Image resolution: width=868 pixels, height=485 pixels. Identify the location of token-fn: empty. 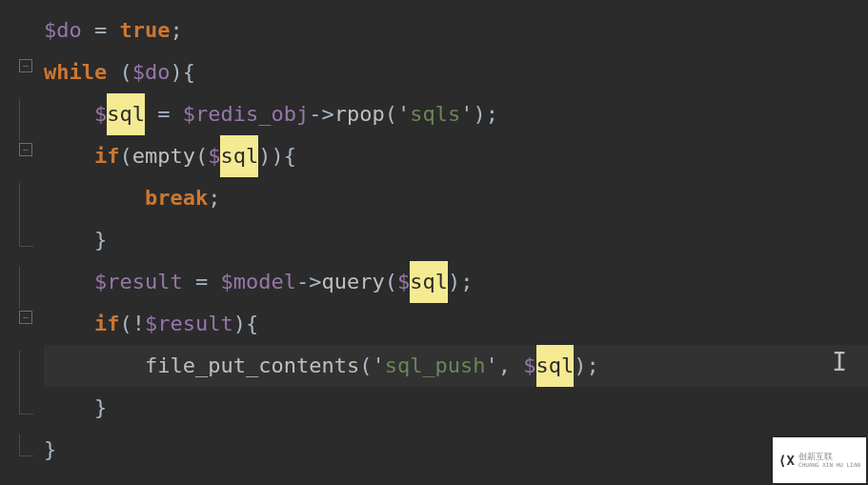
(164, 156).